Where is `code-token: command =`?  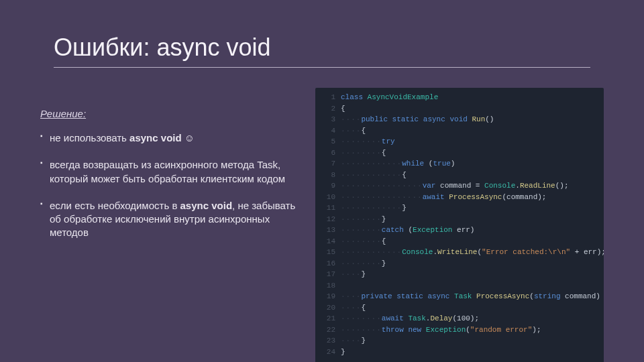 code-token: command = is located at coordinates (462, 186).